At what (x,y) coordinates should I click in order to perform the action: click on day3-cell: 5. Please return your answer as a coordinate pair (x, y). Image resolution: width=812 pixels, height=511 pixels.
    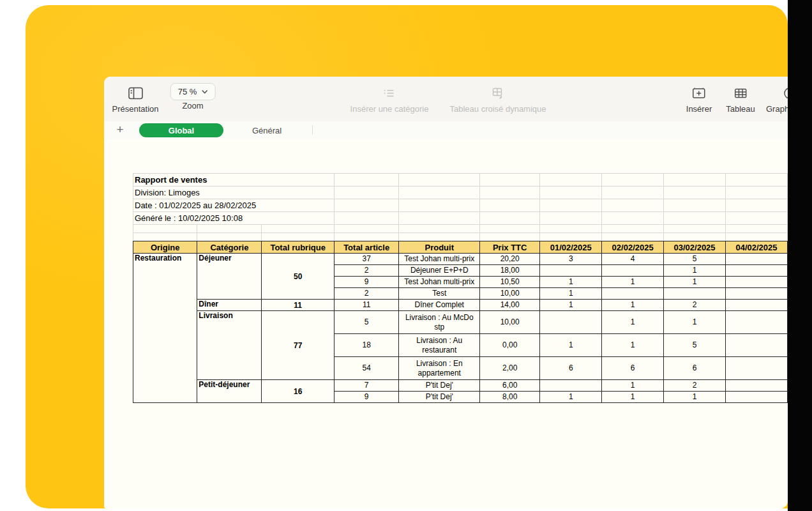
    Looking at the image, I should click on (695, 346).